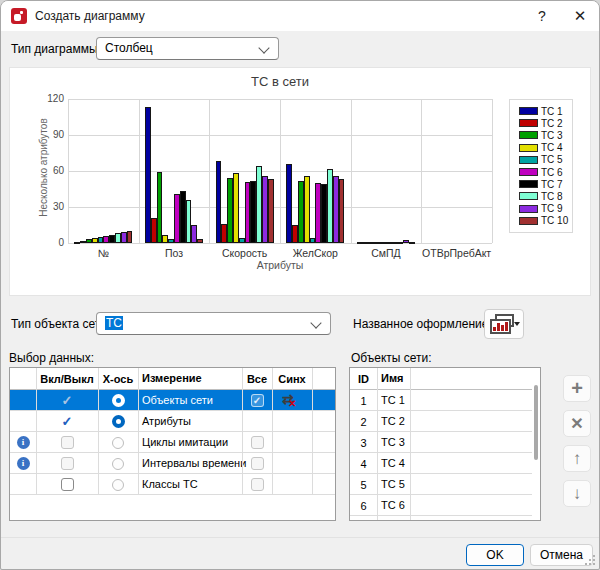 The width and height of the screenshot is (600, 570). Describe the element at coordinates (577, 424) in the screenshot. I see `delete-button: ✕` at that location.